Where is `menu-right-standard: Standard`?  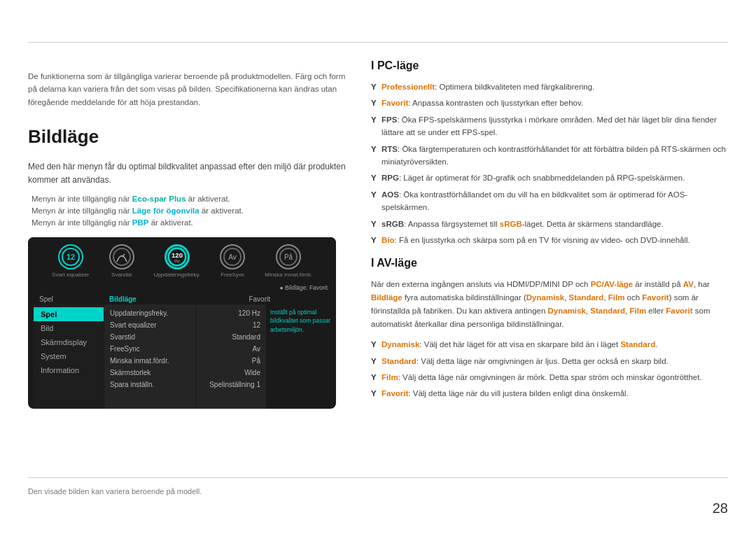
menu-right-standard: Standard is located at coordinates (231, 337).